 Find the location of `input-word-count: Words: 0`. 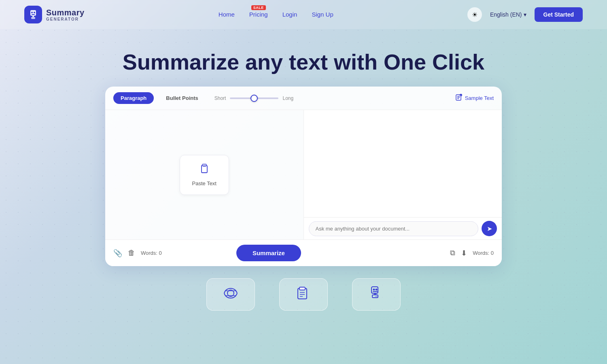

input-word-count: Words: 0 is located at coordinates (151, 253).